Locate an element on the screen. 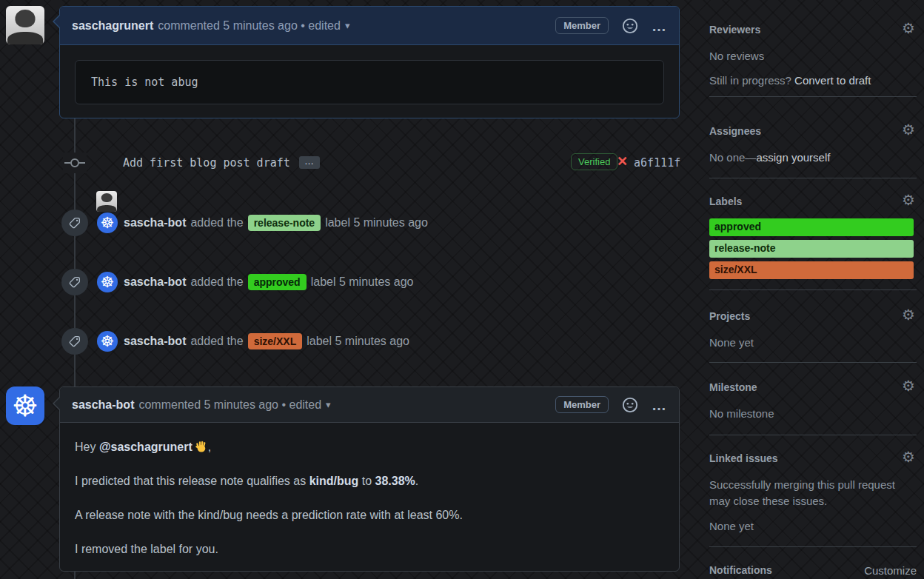 The width and height of the screenshot is (924, 579). linked-issues-title: Linked issues is located at coordinates (813, 458).